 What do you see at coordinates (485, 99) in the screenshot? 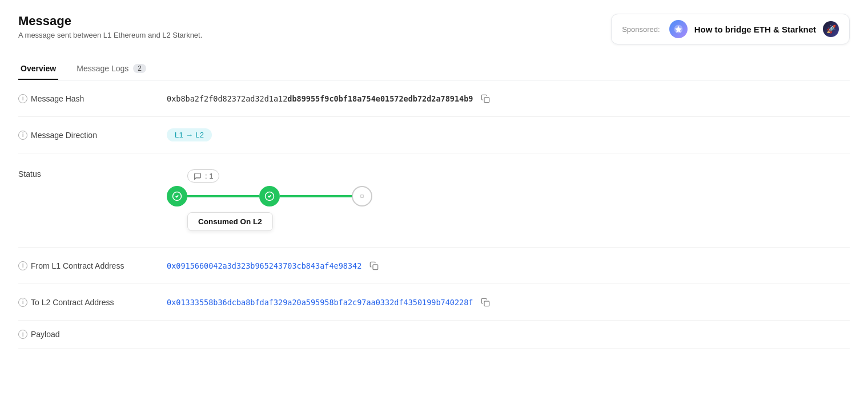
I see `copy-message-hash-button` at bounding box center [485, 99].